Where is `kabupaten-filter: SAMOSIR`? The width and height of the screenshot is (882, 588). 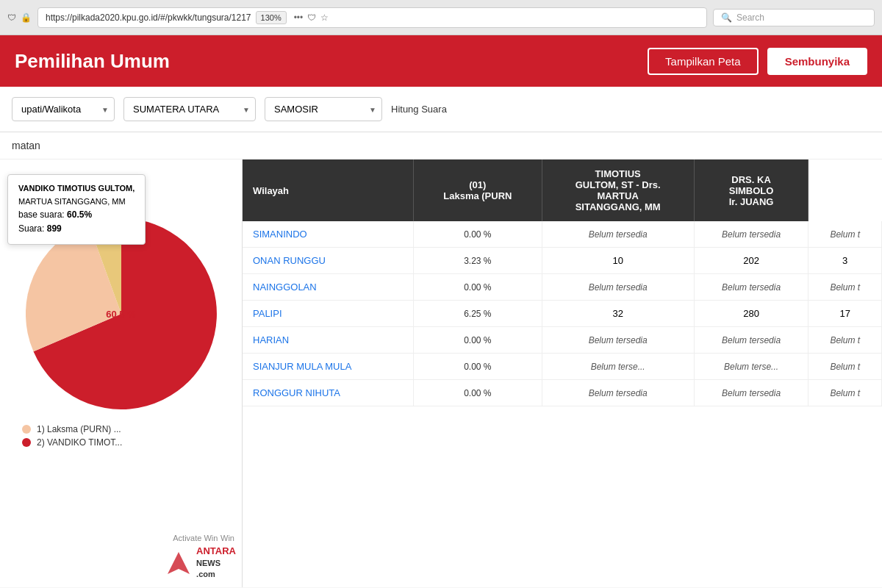 kabupaten-filter: SAMOSIR is located at coordinates (323, 109).